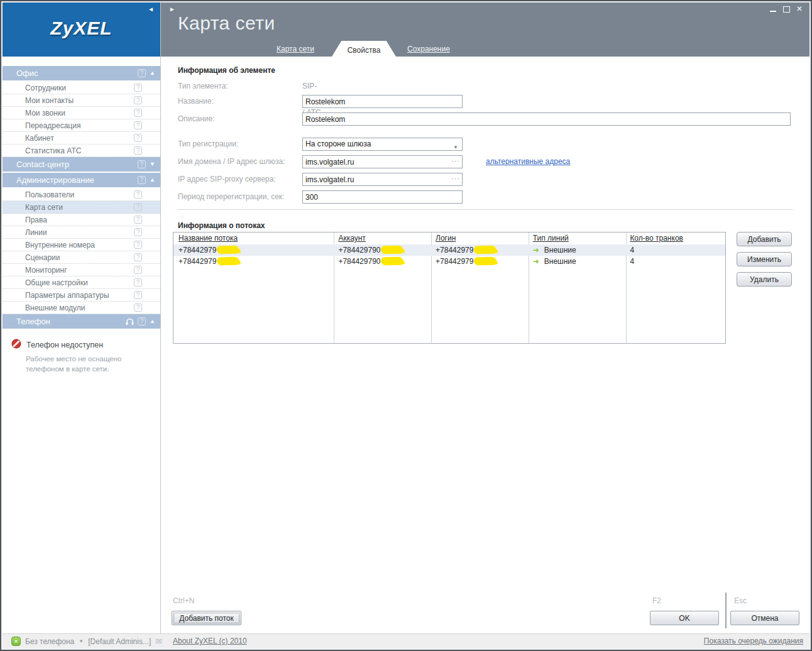 This screenshot has height=651, width=812. What do you see at coordinates (67, 295) in the screenshot?
I see `sidebar-item-label: Параметры аппаратуры` at bounding box center [67, 295].